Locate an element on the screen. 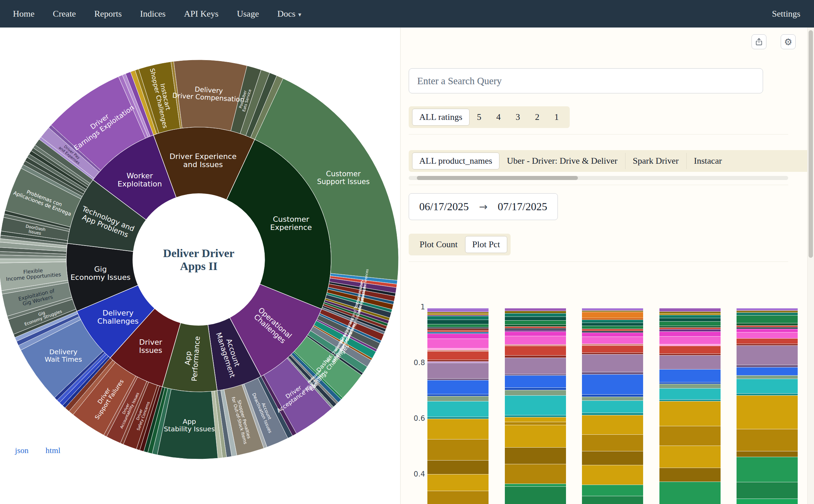 This screenshot has width=814, height=504. nav-item-usage: Usage is located at coordinates (248, 14).